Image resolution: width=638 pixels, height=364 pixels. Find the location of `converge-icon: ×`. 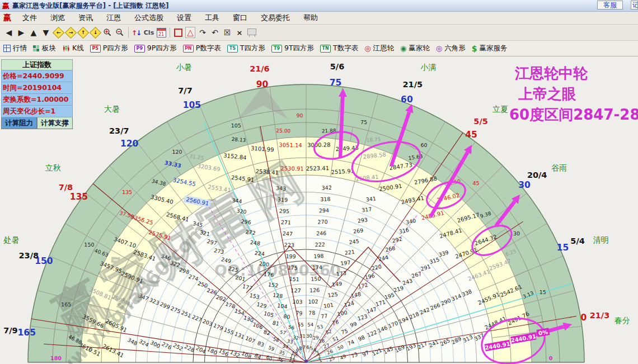

converge-icon: × is located at coordinates (240, 32).